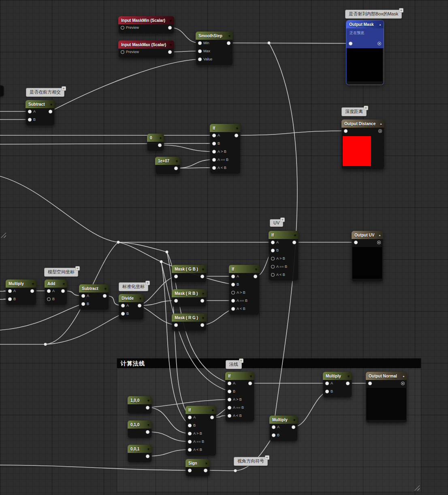  I want to click on comment-bubble: UV✳, so click(276, 223).